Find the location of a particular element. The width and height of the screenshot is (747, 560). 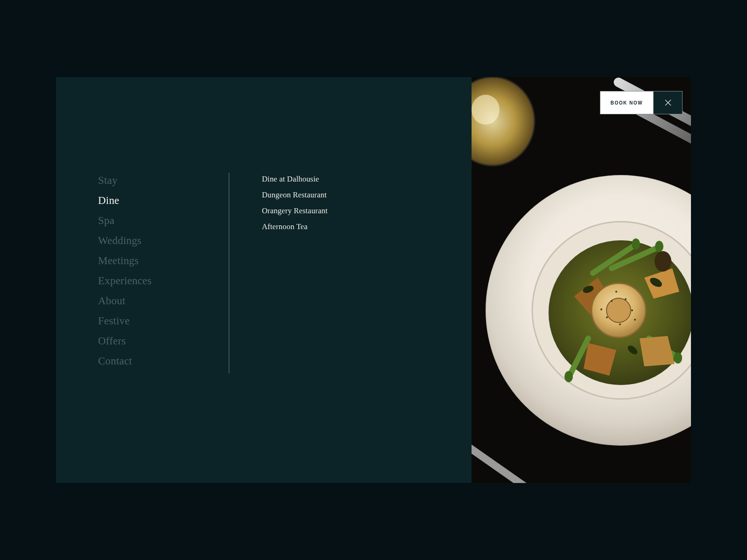

nav-item-experiences: Experiences is located at coordinates (163, 281).